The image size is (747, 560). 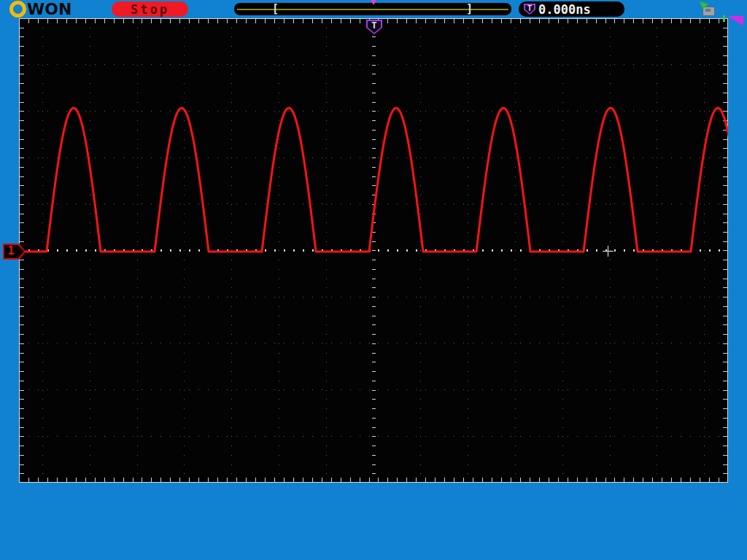 I want to click on trigger-time-readout: T 0.000ns, so click(x=572, y=9).